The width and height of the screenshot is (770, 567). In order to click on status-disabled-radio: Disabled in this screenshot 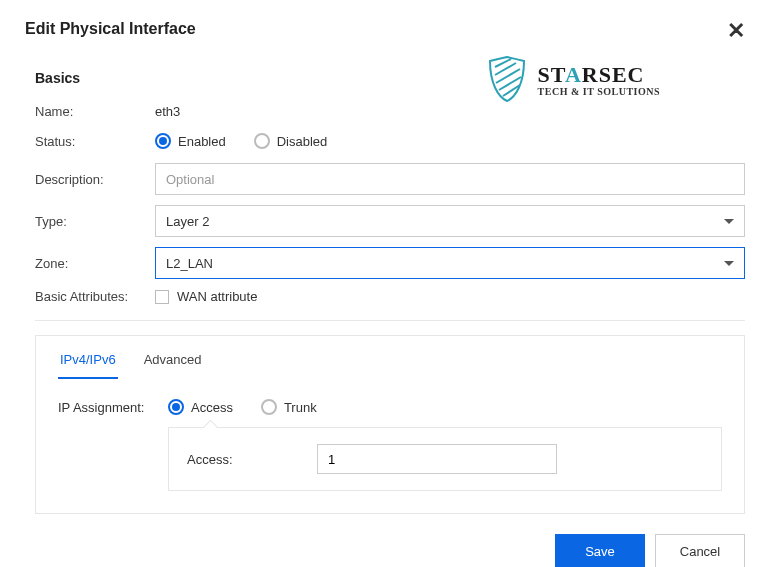, I will do `click(291, 141)`.